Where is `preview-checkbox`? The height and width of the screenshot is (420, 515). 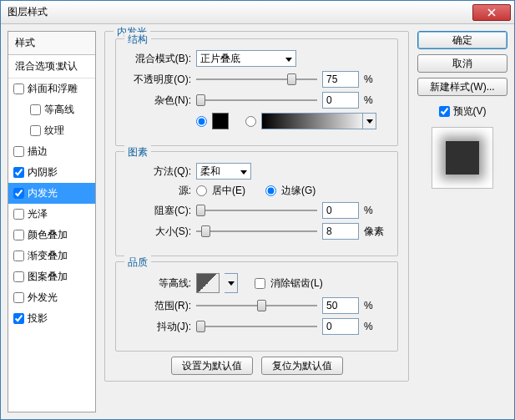 preview-checkbox is located at coordinates (444, 112).